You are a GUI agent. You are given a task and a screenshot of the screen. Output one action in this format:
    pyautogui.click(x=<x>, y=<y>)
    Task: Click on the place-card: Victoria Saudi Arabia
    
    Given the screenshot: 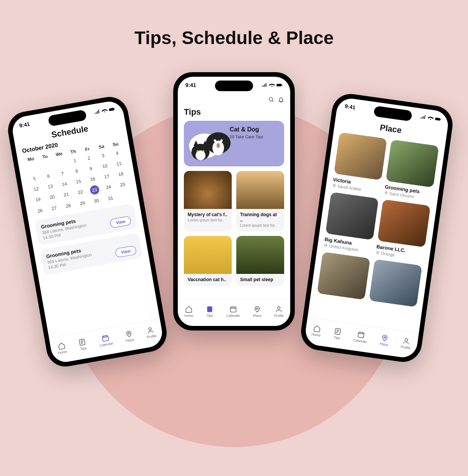 What is the action you would take?
    pyautogui.click(x=359, y=163)
    